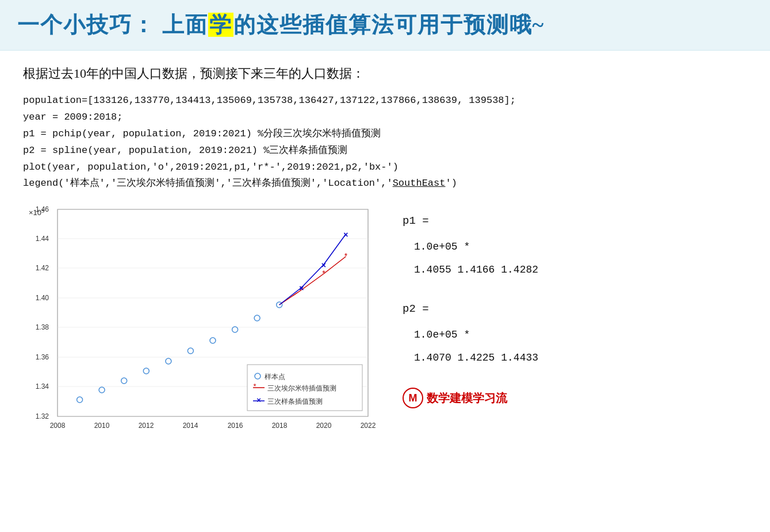 This screenshot has height=532, width=770. I want to click on svg-text: 2010, so click(102, 426).